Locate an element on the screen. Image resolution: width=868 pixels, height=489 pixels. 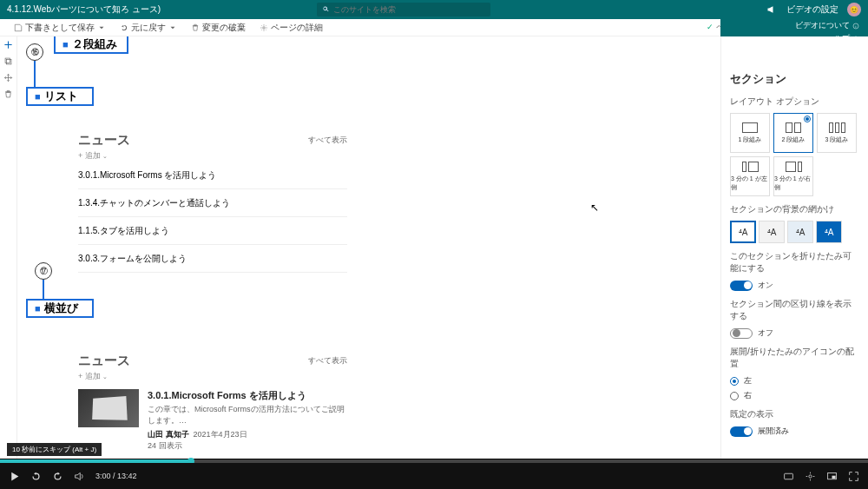
cursor-icon: ↖ is located at coordinates (595, 208).